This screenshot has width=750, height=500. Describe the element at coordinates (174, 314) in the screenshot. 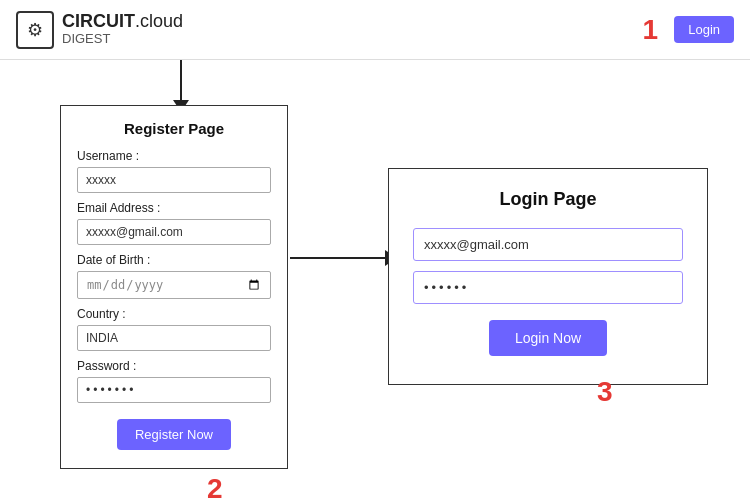

I see `country-label: Country :` at that location.